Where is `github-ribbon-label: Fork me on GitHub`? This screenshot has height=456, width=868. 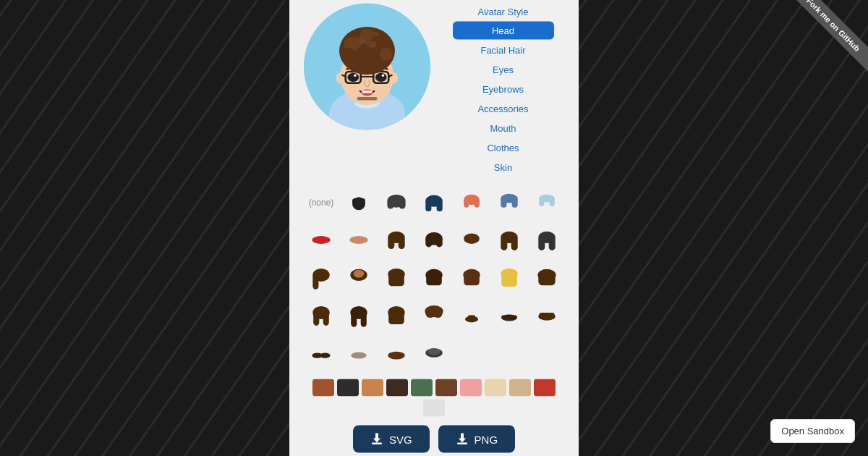 github-ribbon-label: Fork me on GitHub is located at coordinates (827, 36).